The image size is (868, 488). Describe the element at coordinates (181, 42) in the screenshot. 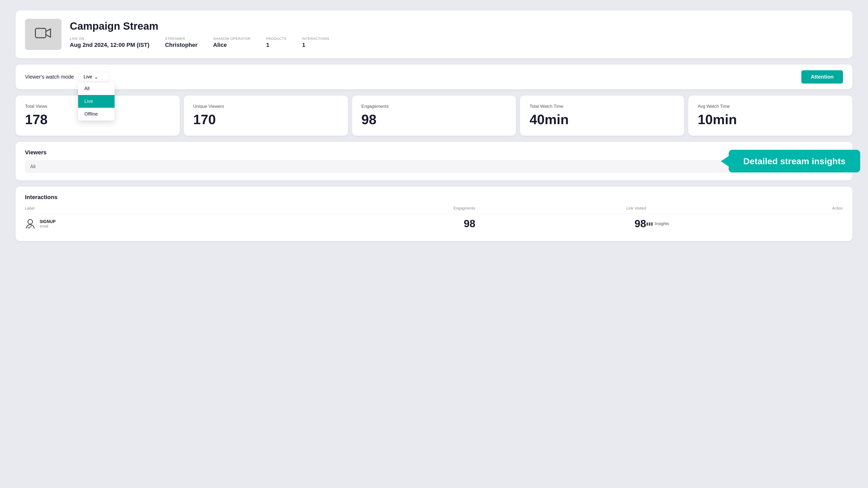

I see `streamer-group: STREAMER Christopher` at that location.